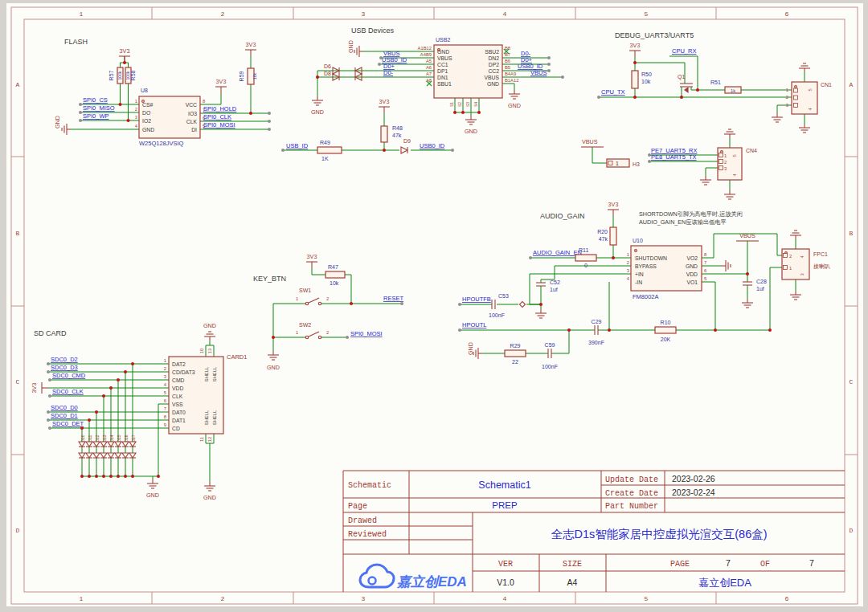 The width and height of the screenshot is (868, 612). Describe the element at coordinates (617, 164) in the screenshot. I see `pin-number: 1` at that location.